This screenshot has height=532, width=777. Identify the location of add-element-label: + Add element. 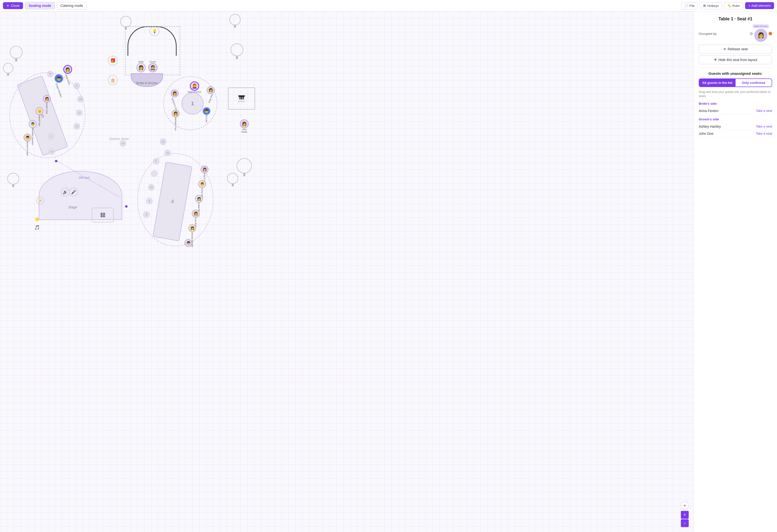
(760, 6).